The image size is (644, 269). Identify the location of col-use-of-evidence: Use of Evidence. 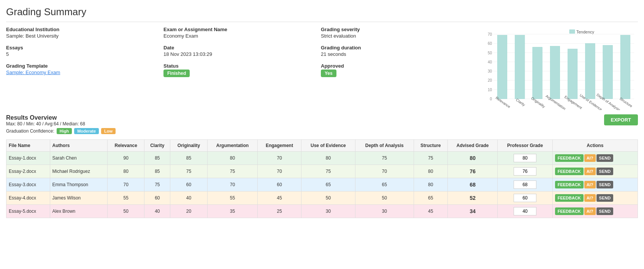
(328, 146).